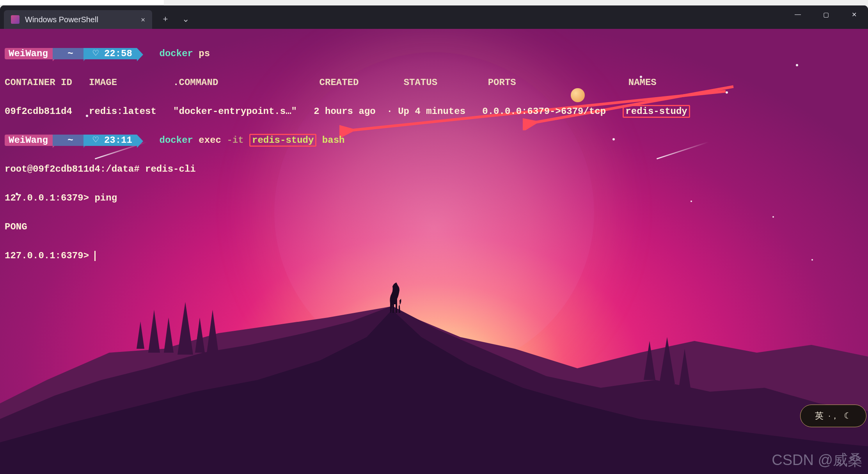  What do you see at coordinates (186, 19) in the screenshot?
I see `tab-menu-button: ⌄` at bounding box center [186, 19].